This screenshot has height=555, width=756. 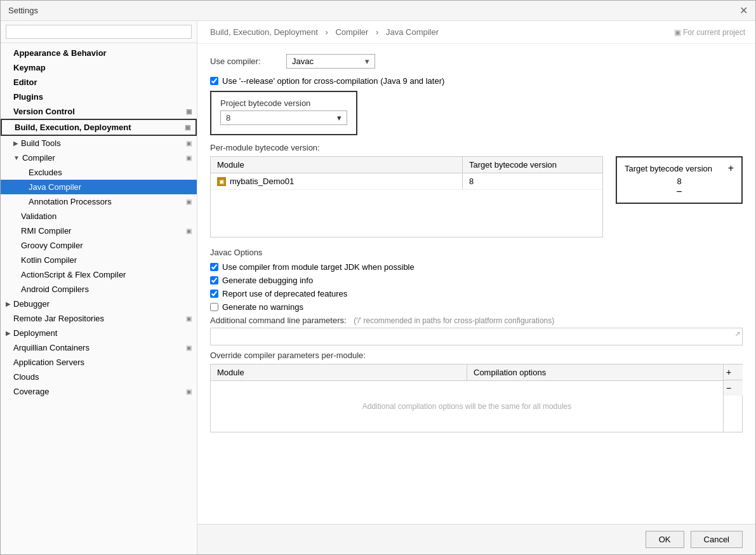 I want to click on breadcrumb: Build, Execution, Deployment › Compiler …, so click(x=476, y=32).